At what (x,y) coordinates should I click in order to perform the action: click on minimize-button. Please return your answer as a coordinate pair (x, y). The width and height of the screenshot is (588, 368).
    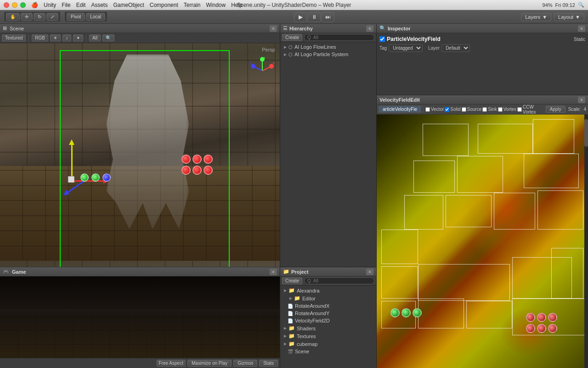
    Looking at the image, I should click on (15, 5).